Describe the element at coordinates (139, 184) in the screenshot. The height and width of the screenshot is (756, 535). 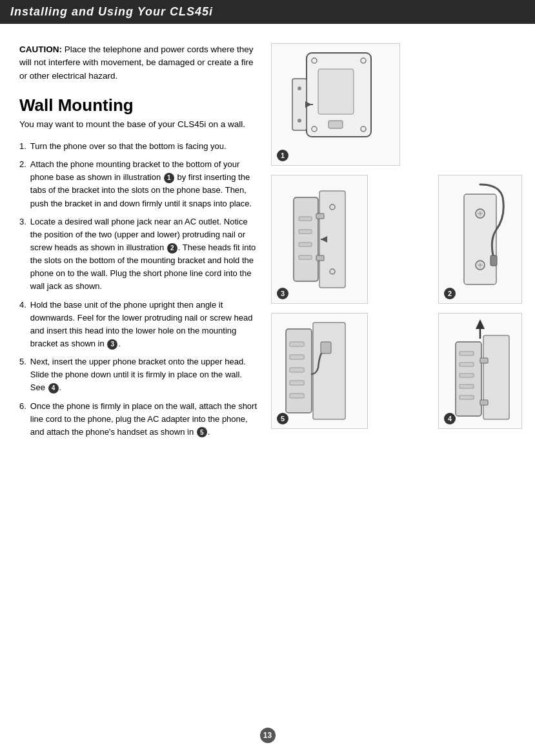
I see `step-2: 2. Attach the phone mounting bracket to …` at that location.